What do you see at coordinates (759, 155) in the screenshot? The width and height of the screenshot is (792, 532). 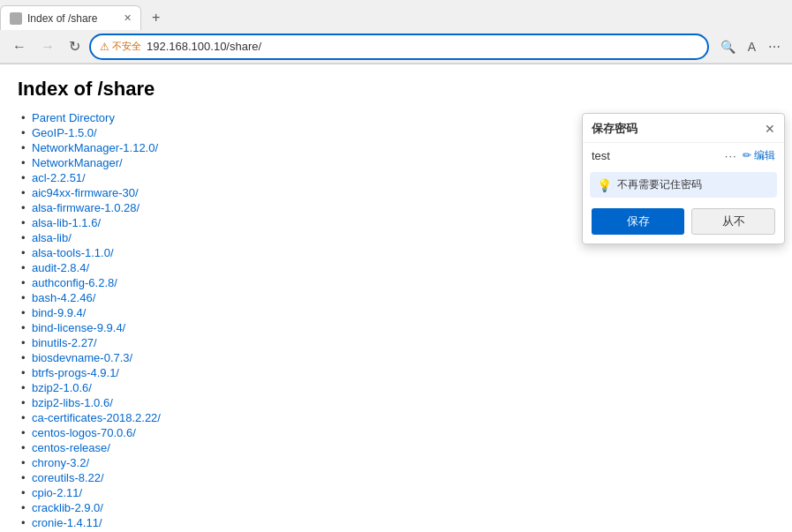 I see `popup-edit-button: ✏ 编辑` at bounding box center [759, 155].